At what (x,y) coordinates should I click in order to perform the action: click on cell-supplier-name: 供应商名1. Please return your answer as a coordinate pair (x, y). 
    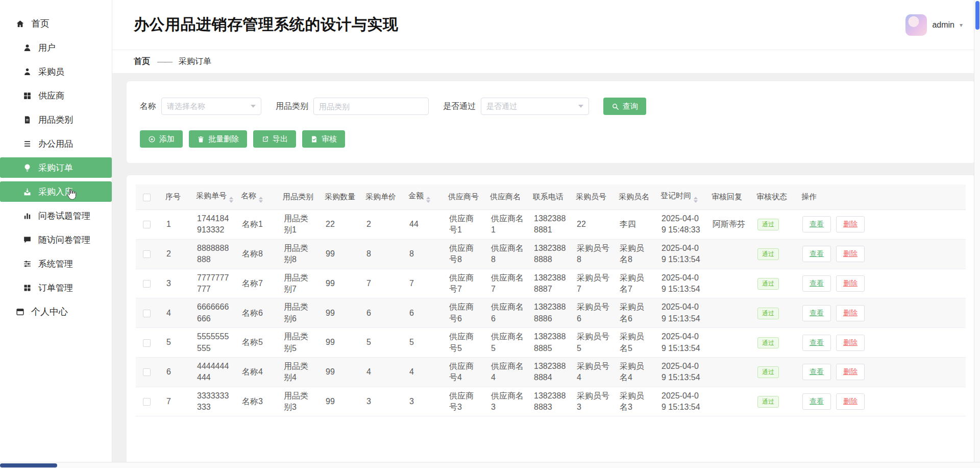
    Looking at the image, I should click on (507, 225).